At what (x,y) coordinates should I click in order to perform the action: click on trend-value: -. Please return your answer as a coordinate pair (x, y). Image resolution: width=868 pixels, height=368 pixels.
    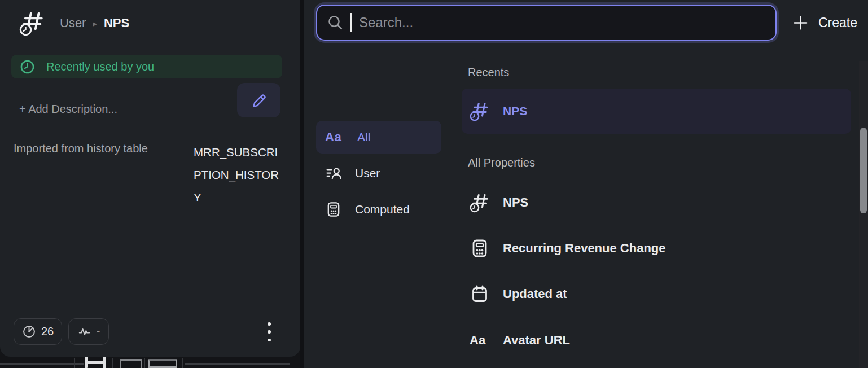
    Looking at the image, I should click on (98, 332).